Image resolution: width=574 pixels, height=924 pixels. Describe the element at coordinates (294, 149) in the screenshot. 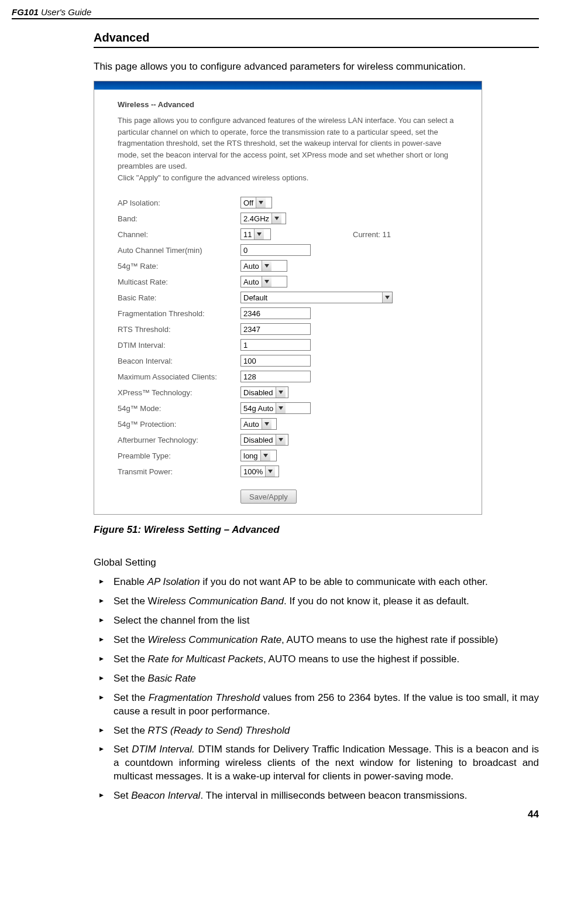

I see `panel-description: This page allows you to configure advanc…` at that location.